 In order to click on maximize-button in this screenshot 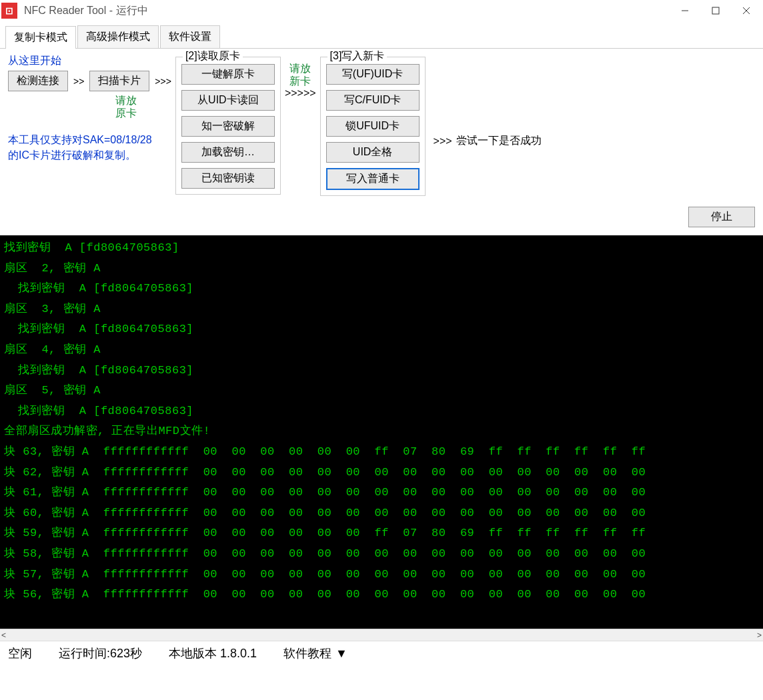, I will do `click(716, 11)`.